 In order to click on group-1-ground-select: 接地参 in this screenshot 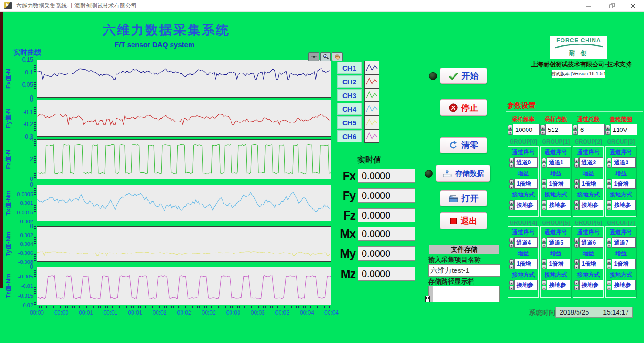, I will do `click(559, 205)`.